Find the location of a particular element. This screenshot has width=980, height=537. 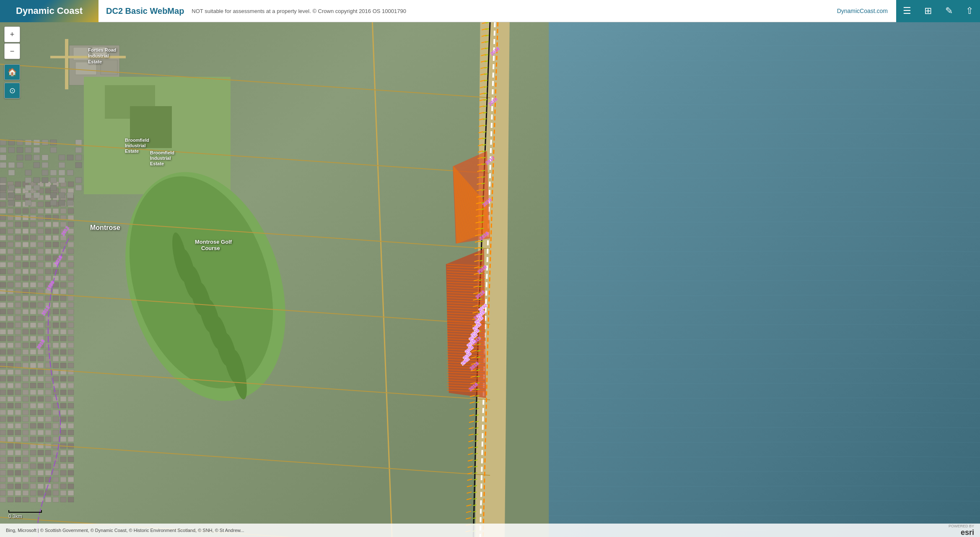

scale-label: 0.3km is located at coordinates (15, 516).